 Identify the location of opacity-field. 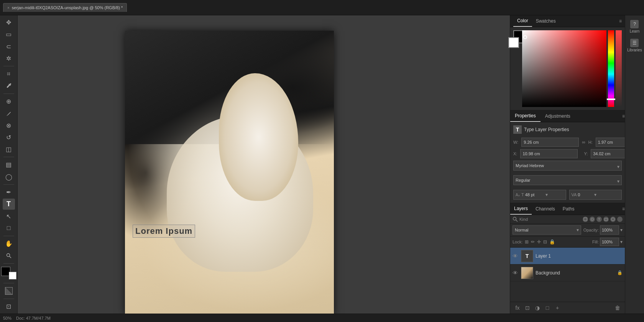
(610, 230).